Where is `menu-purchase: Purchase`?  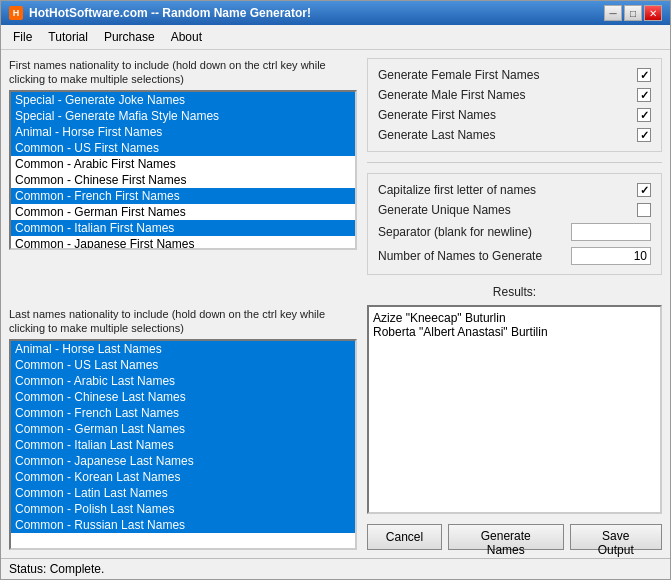
menu-purchase: Purchase is located at coordinates (130, 37).